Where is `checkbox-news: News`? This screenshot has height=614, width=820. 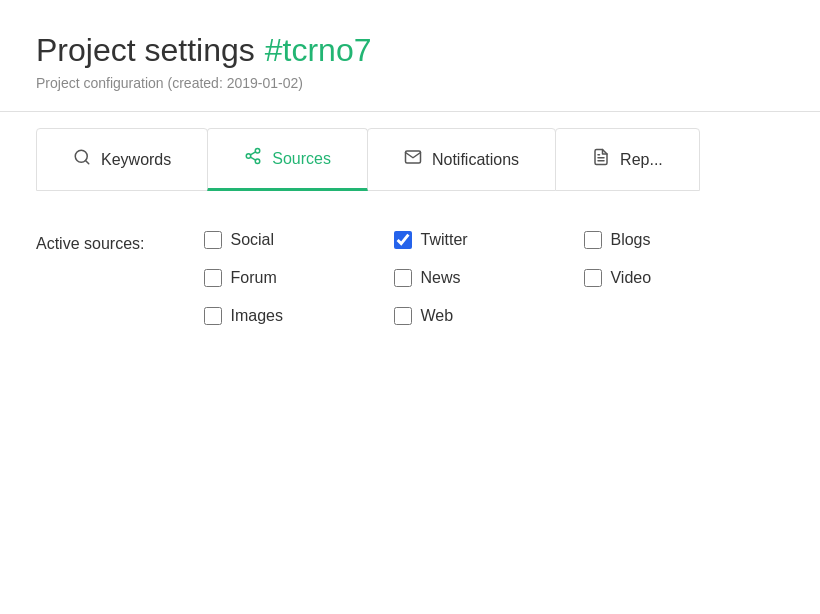 checkbox-news: News is located at coordinates (474, 278).